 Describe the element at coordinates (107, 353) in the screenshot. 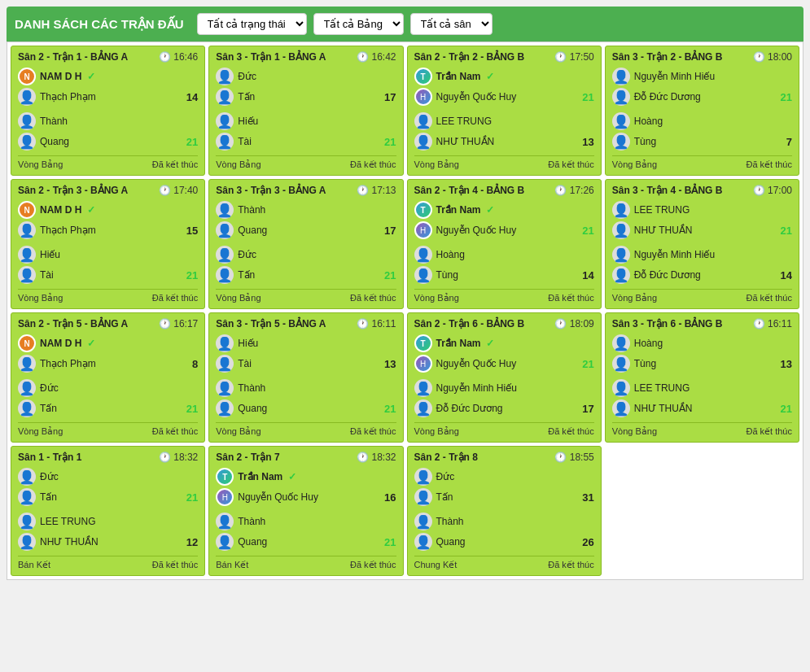

I see `team-pair-1: NNAM D H ✓👤Thạch Phạm8` at that location.